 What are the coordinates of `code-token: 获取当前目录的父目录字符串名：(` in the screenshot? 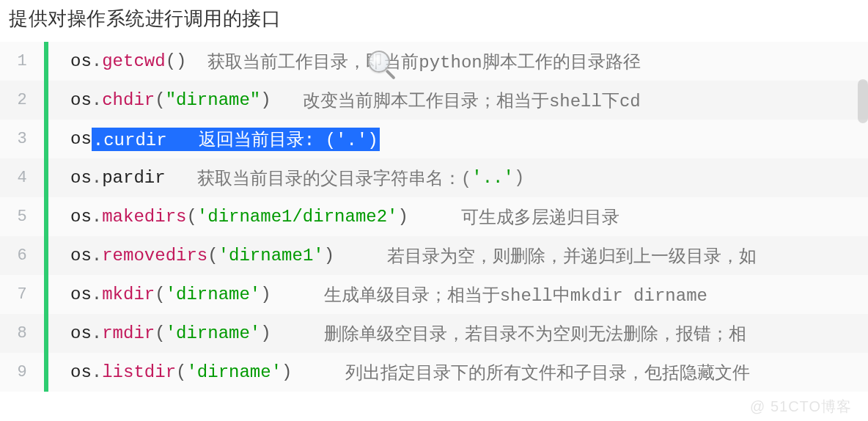 It's located at (334, 178).